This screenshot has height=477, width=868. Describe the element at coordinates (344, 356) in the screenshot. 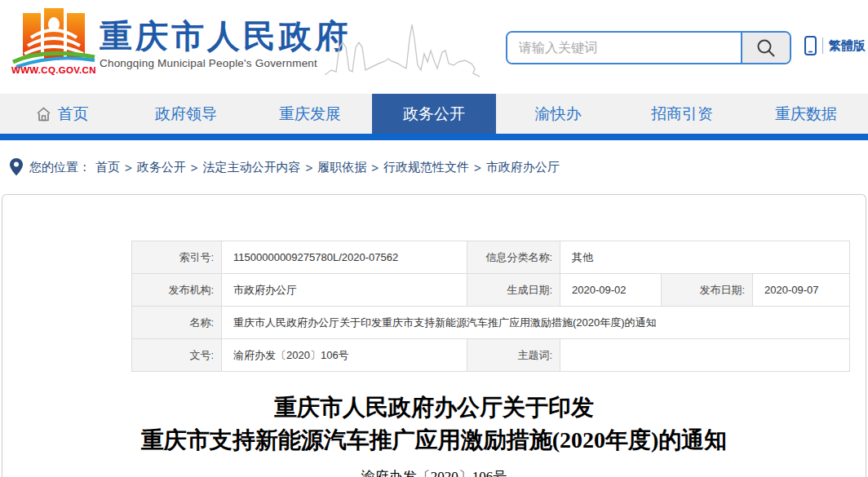

I see `doc-number-value: 渝府办发〔2020〕106号` at that location.